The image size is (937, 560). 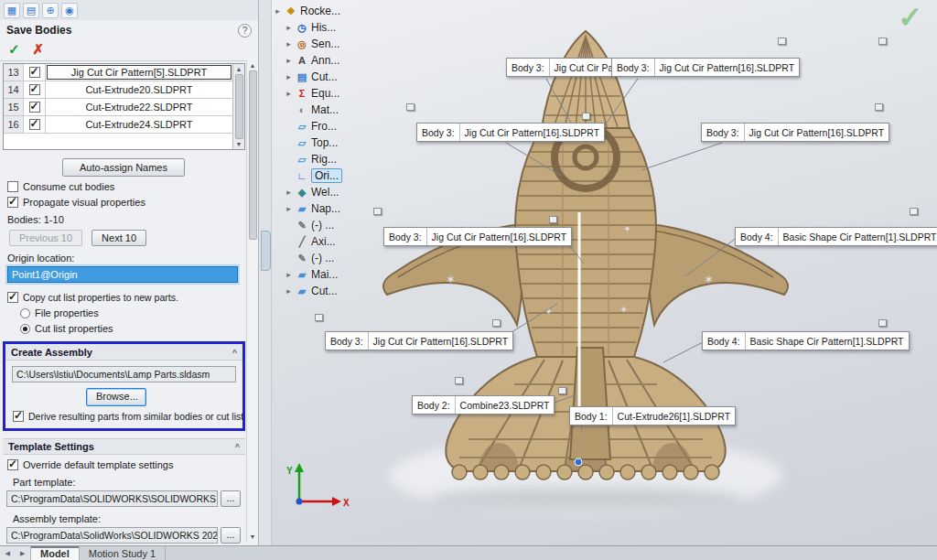 I want to click on row-number: 16, so click(x=14, y=124).